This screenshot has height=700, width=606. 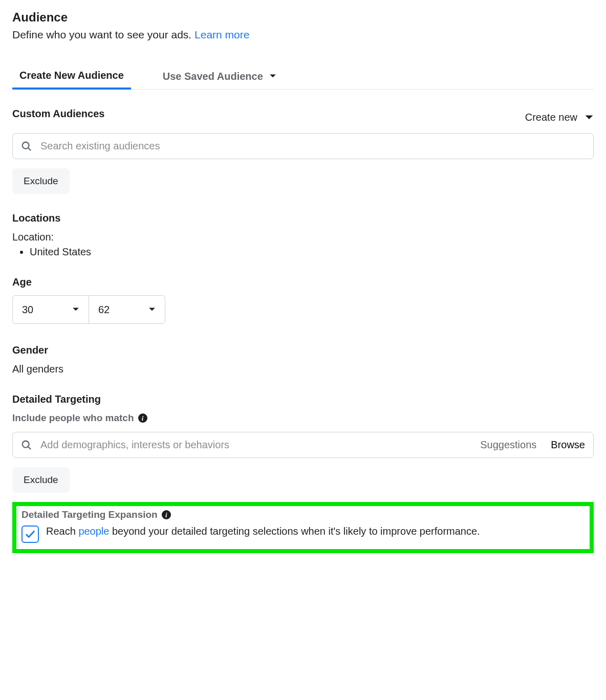 What do you see at coordinates (104, 310) in the screenshot?
I see `age-max-value: 62` at bounding box center [104, 310].